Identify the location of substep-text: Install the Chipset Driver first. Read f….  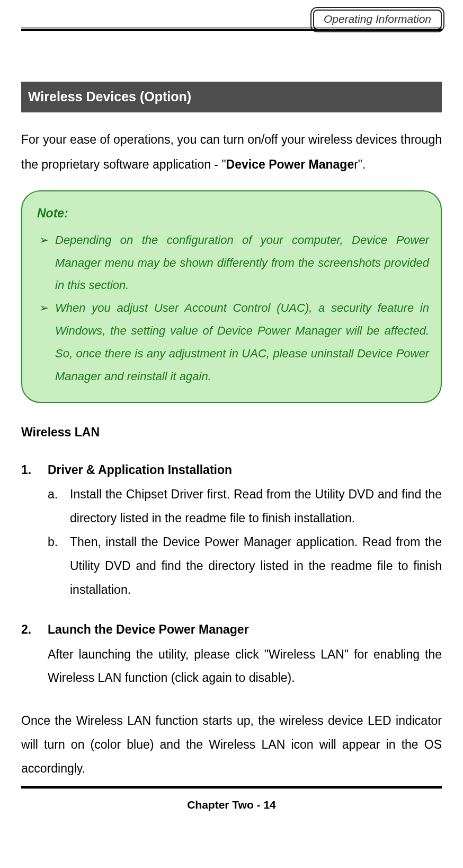
(256, 506).